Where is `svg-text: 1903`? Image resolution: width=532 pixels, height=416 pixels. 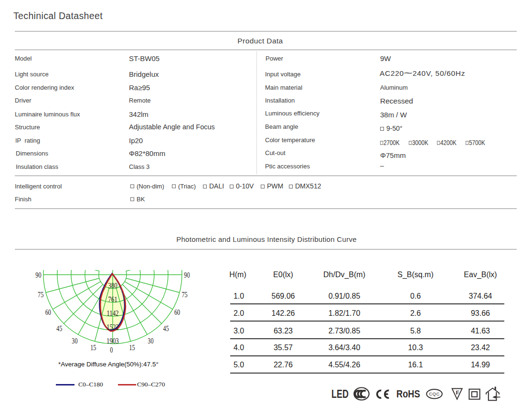 svg-text: 1903 is located at coordinates (113, 341).